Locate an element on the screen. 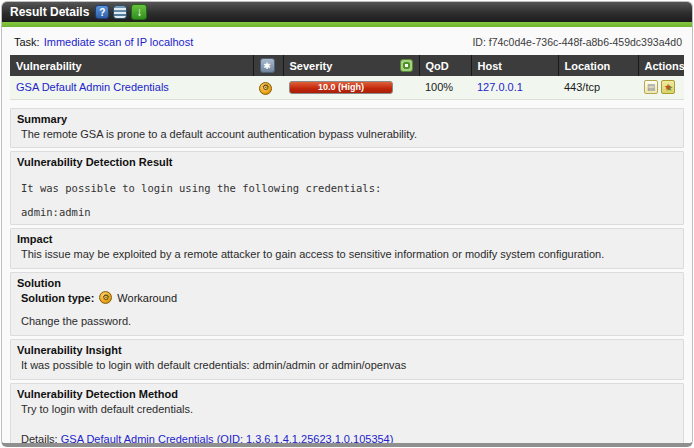 The height and width of the screenshot is (448, 694). detection-result-line1: It was possible to login using the follo… is located at coordinates (347, 188).